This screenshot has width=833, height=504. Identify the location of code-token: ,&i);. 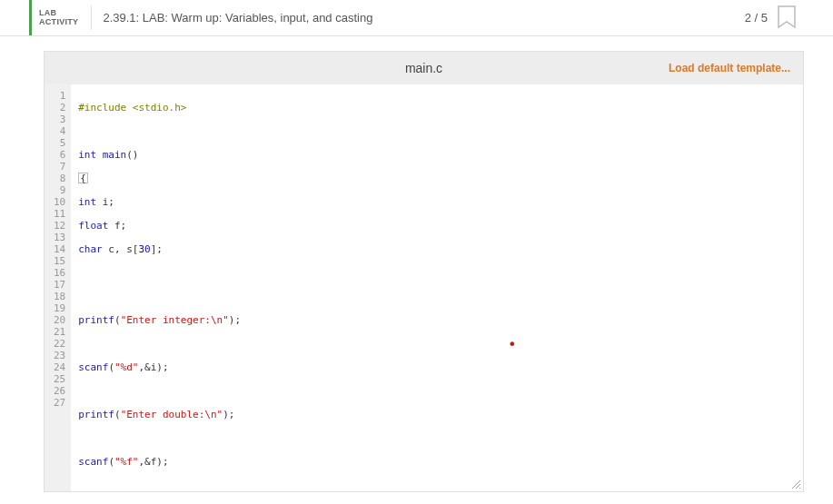
(154, 367).